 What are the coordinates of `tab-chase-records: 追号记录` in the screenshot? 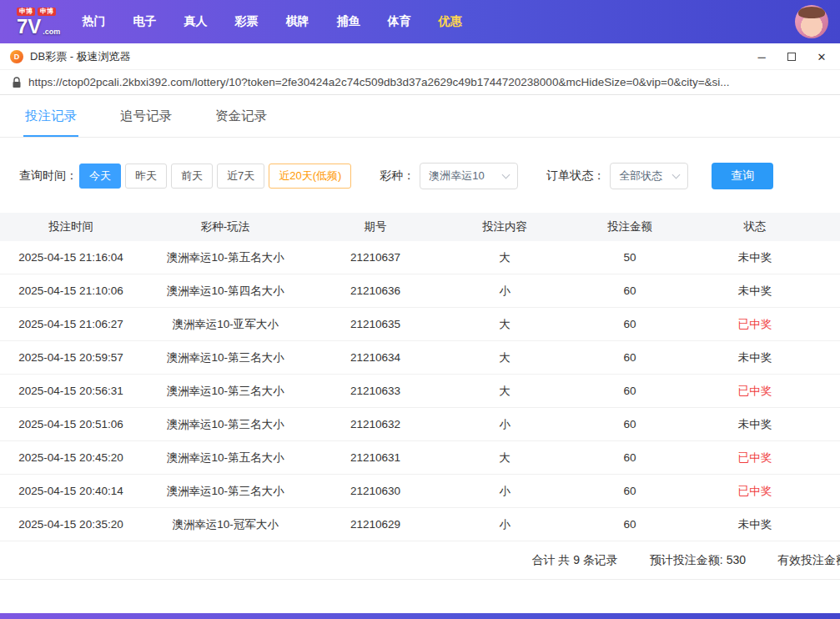 It's located at (146, 116).